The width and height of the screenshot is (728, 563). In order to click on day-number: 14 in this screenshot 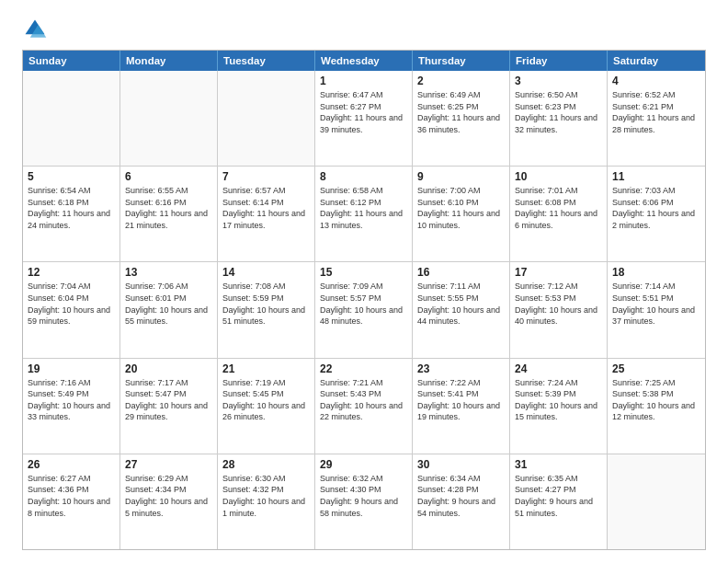, I will do `click(267, 272)`.